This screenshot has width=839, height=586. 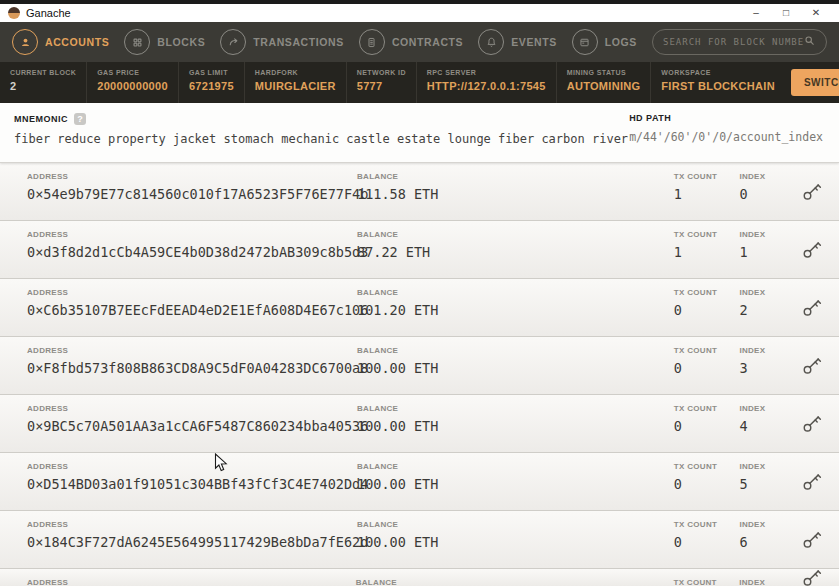 I want to click on account-row: ADDRESS0×C6b35107B7EEcFdEEAD4eD2E1EfA608…, so click(x=420, y=308).